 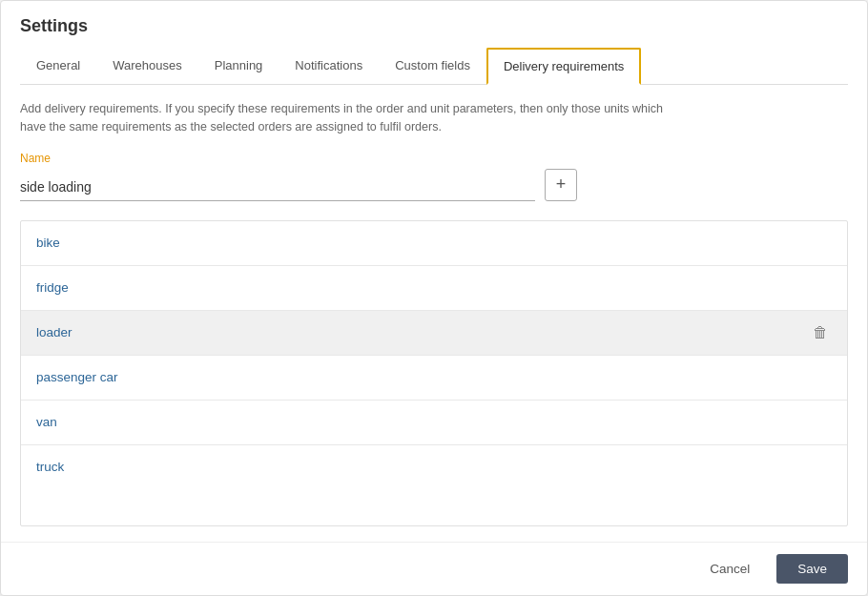 I want to click on name-input, so click(x=278, y=187).